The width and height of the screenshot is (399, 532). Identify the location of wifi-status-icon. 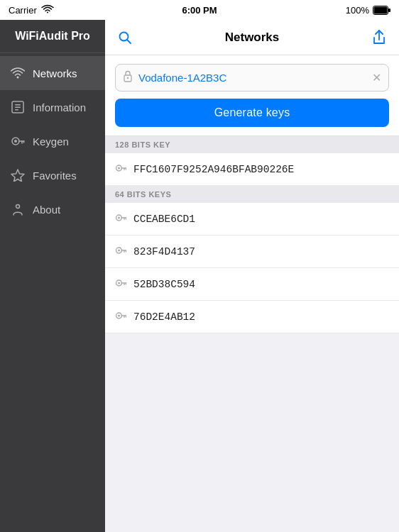
(48, 10).